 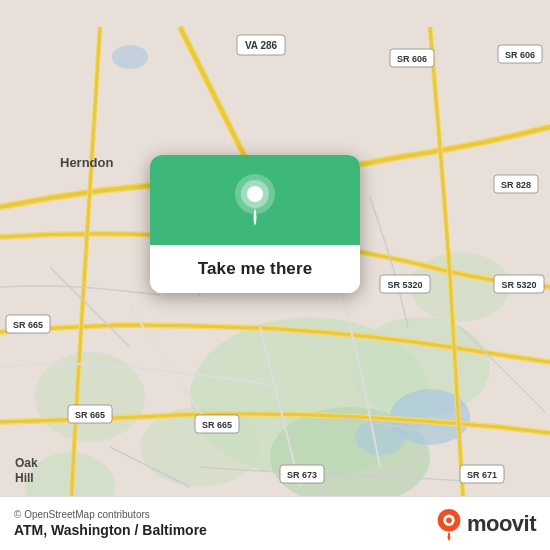 I want to click on map-pin-icon, so click(x=255, y=200).